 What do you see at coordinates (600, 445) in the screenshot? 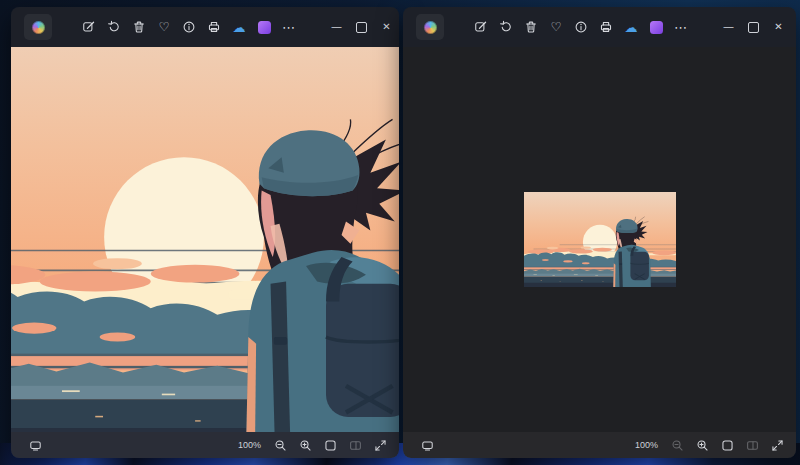
I see `statusbar-right: 100%` at bounding box center [600, 445].